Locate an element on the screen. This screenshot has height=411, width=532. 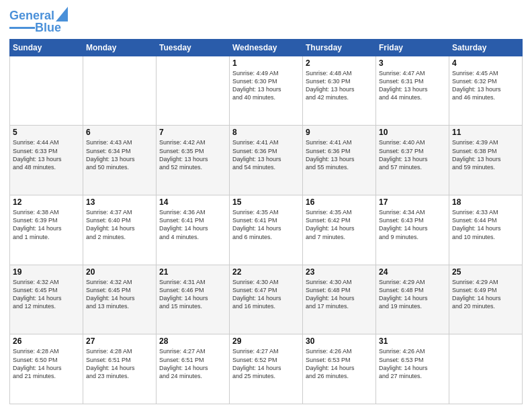
day-info: Sunrise: 4:42 AM Sunset: 6:35 PM Dayligh… is located at coordinates (193, 154).